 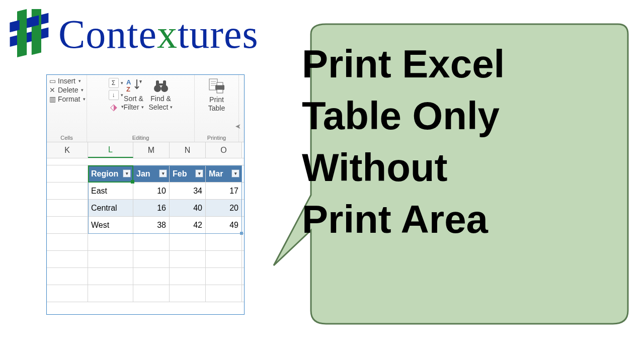 What do you see at coordinates (145, 225) in the screenshot?
I see `table-row: West 38 42 49` at bounding box center [145, 225].